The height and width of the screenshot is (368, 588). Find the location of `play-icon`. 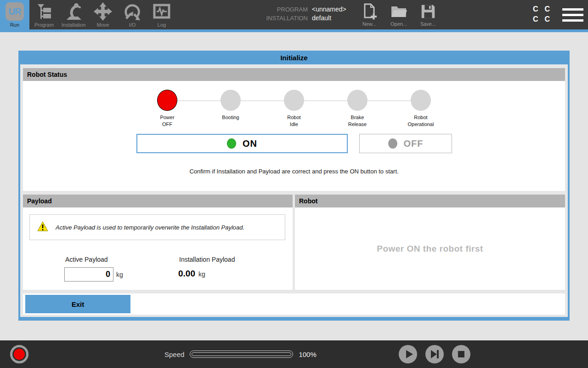

play-icon is located at coordinates (408, 354).